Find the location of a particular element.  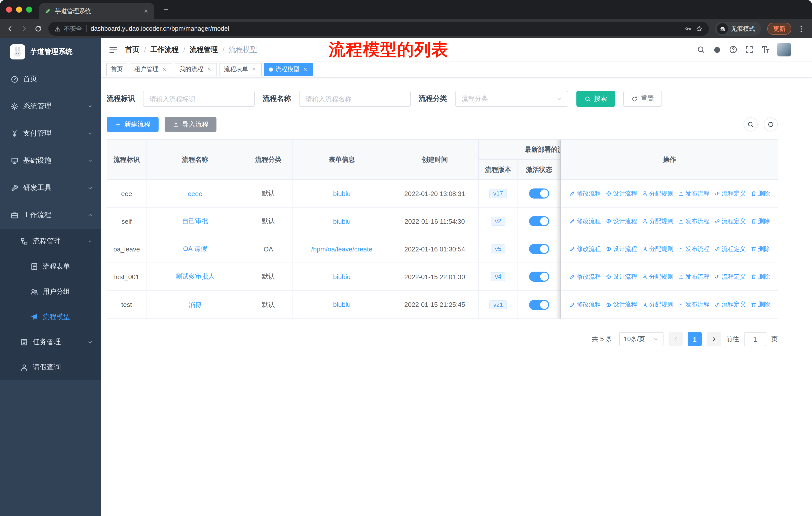

security-status: 不安全 is located at coordinates (68, 29).